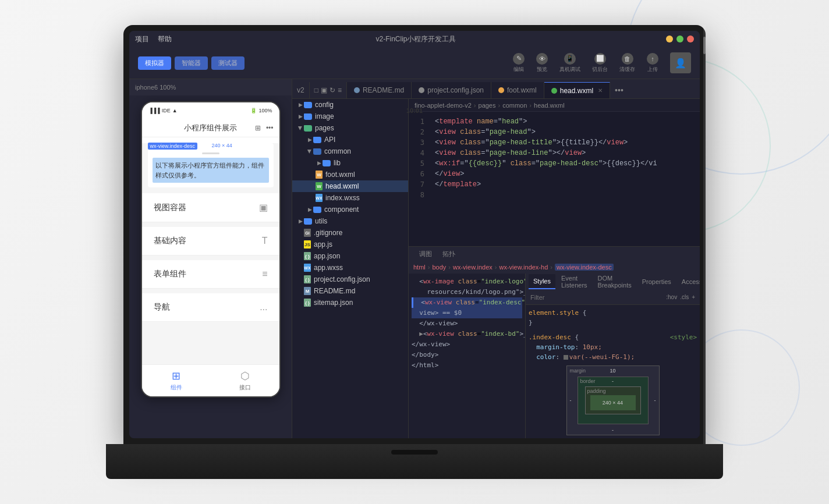  I want to click on tree-item-appjson: { } app.json, so click(350, 256).